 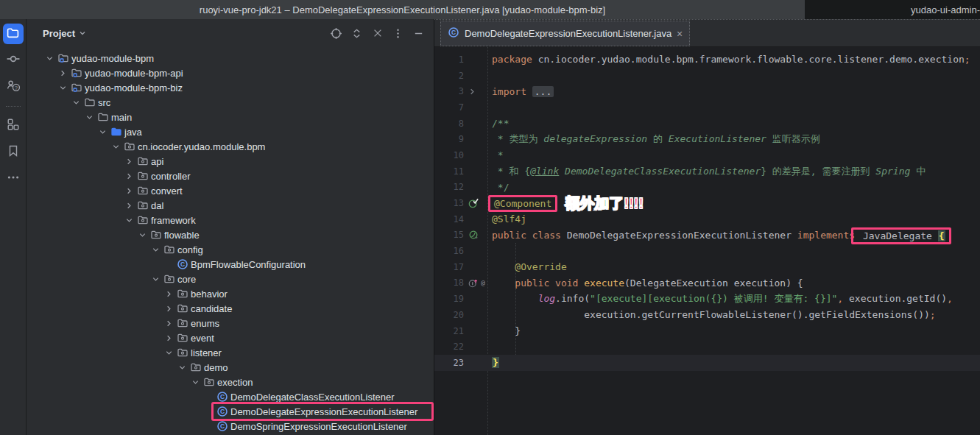 I want to click on activity-bar-item-structure, so click(x=13, y=126).